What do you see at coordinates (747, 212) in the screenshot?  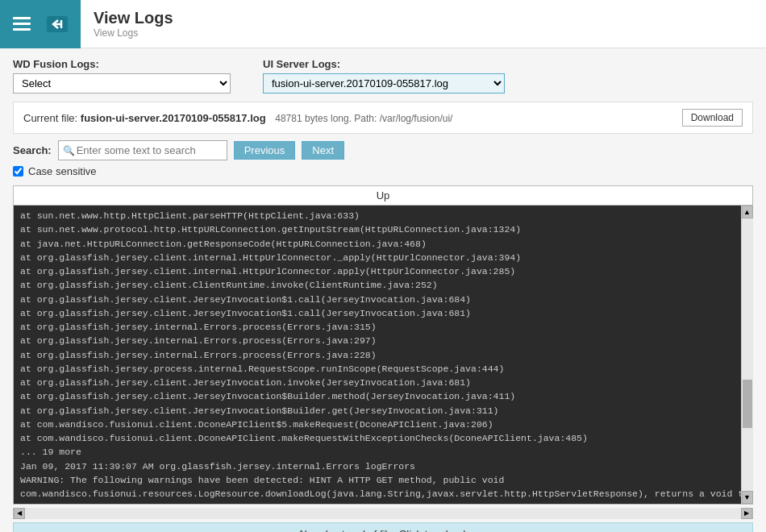 I see `scrollbar-up-arrow: ▲` at bounding box center [747, 212].